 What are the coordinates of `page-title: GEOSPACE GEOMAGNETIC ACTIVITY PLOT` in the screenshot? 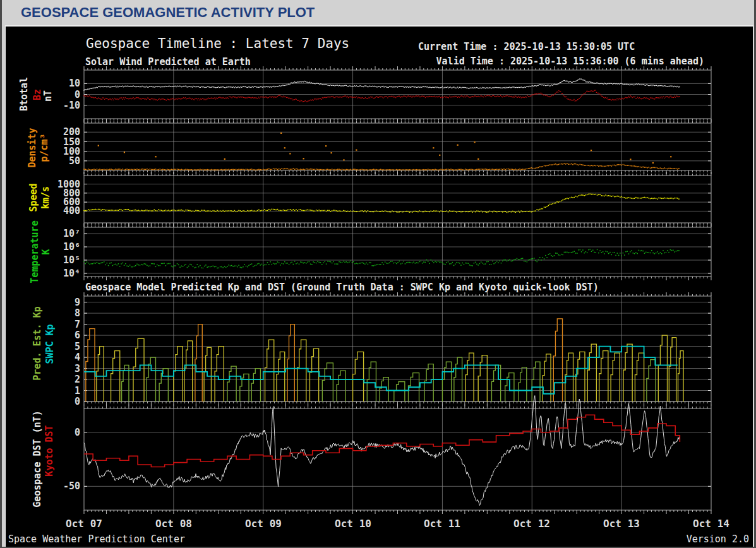 It's located at (168, 13).